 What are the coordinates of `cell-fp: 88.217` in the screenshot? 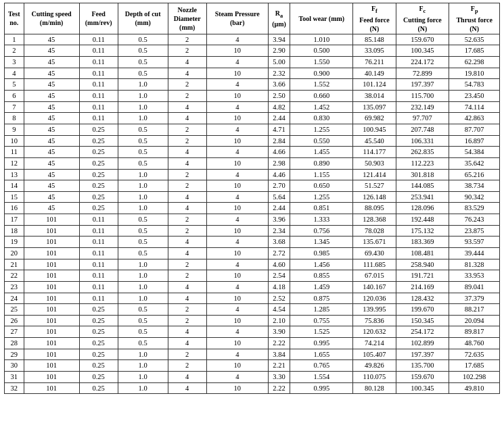 It's located at (475, 309).